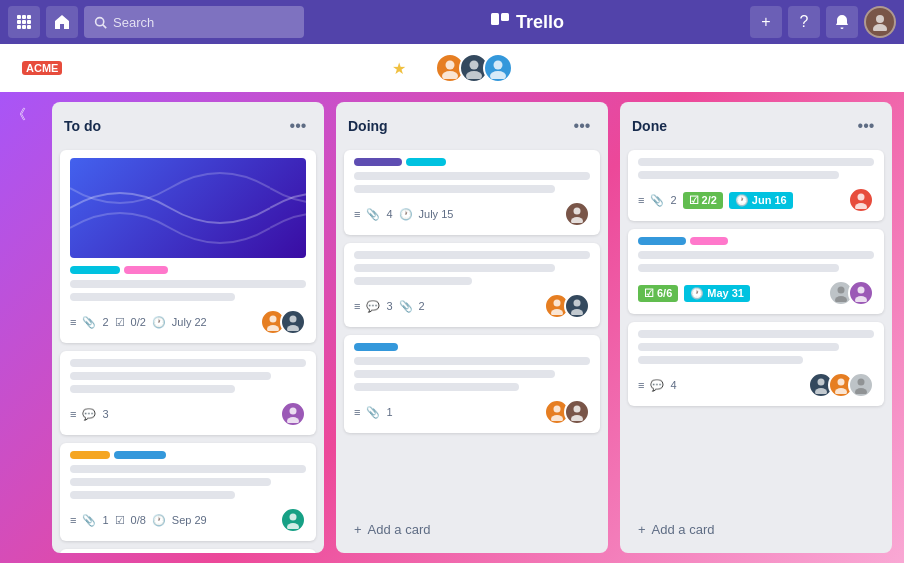 This screenshot has width=904, height=563. Describe the element at coordinates (541, 68) in the screenshot. I see `members-count-badge: +12` at that location.